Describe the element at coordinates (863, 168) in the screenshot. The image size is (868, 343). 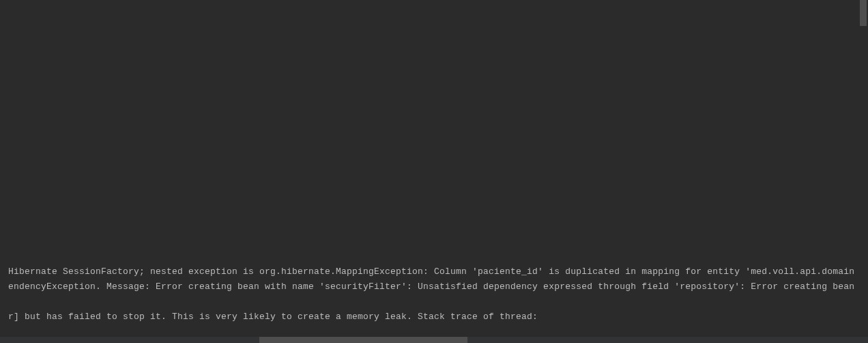
I see `vertical-scrollbar` at that location.